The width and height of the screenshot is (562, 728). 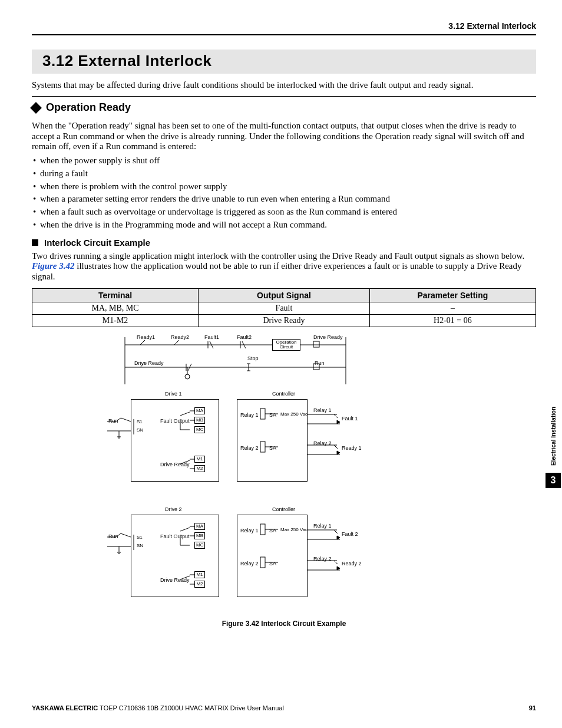 What do you see at coordinates (284, 321) in the screenshot?
I see `table-row: M1-M2 Drive Ready H2-01 = 06` at bounding box center [284, 321].